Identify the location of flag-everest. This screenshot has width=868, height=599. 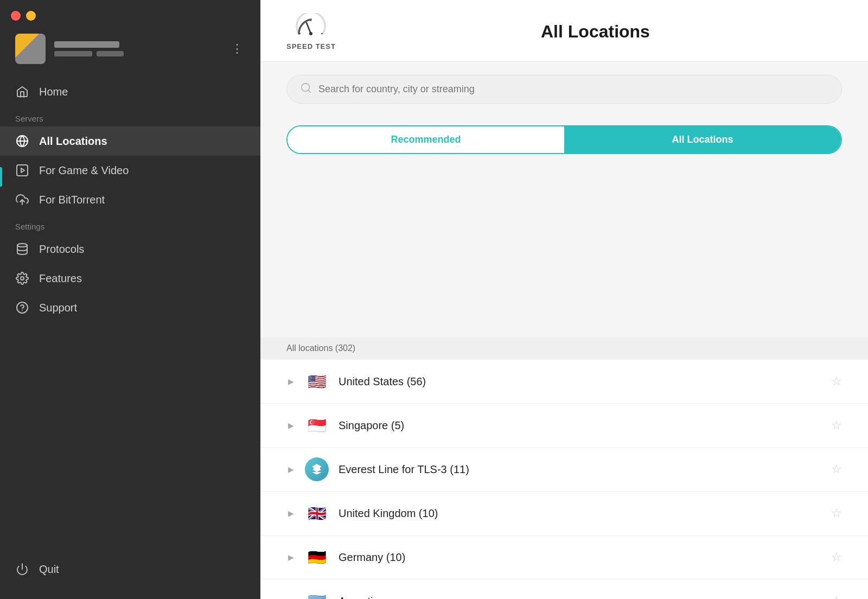
(317, 469).